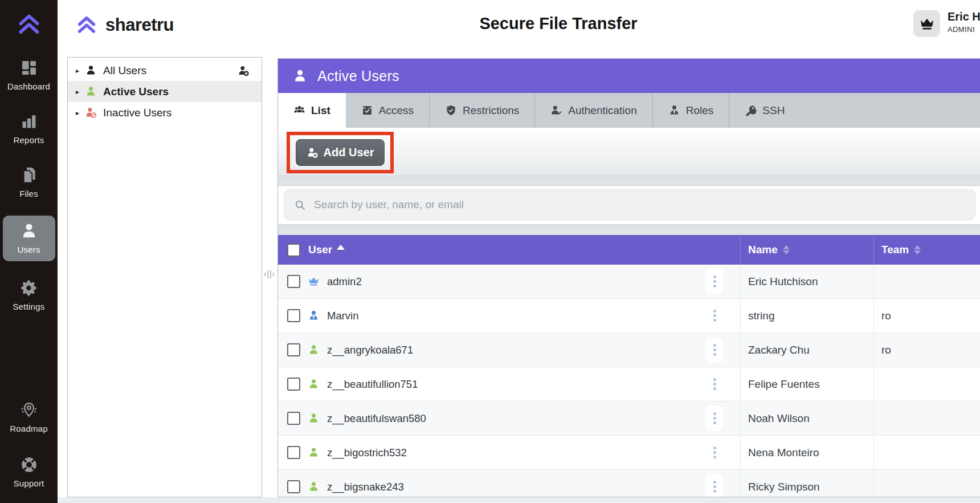  I want to click on app-sidebar: DashboardReportsFilesUsersSettingsRoadma…, so click(28, 252).